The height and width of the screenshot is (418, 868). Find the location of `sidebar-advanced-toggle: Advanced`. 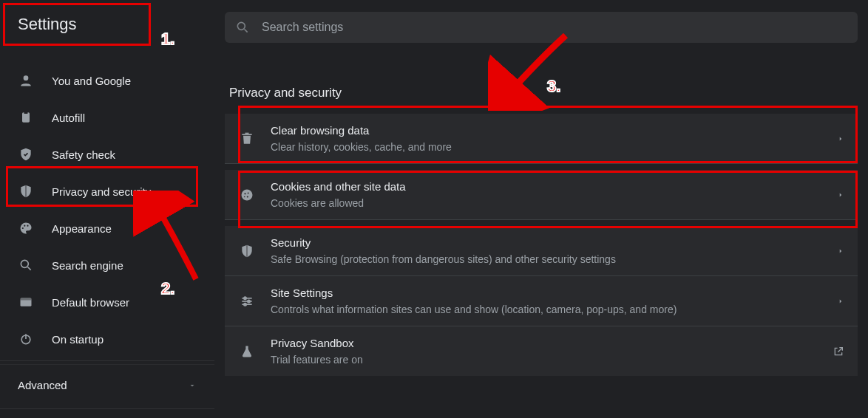

sidebar-advanced-toggle: Advanced is located at coordinates (107, 385).